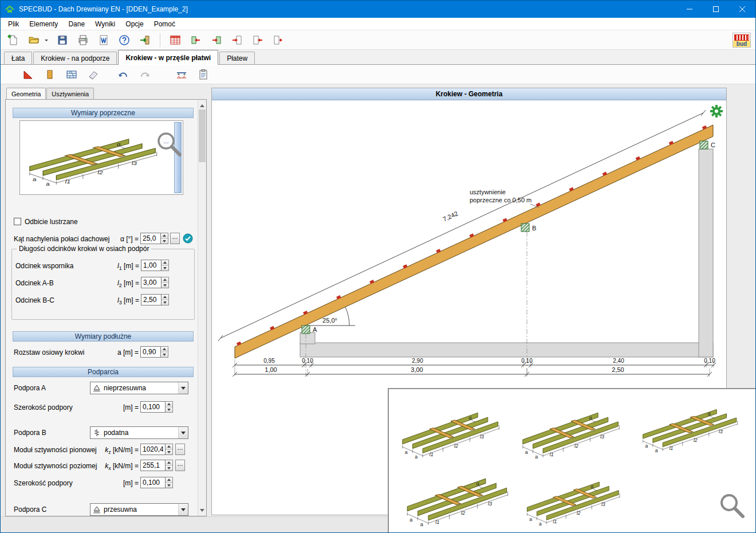 The image size is (756, 533). I want to click on redo-icon, so click(145, 75).